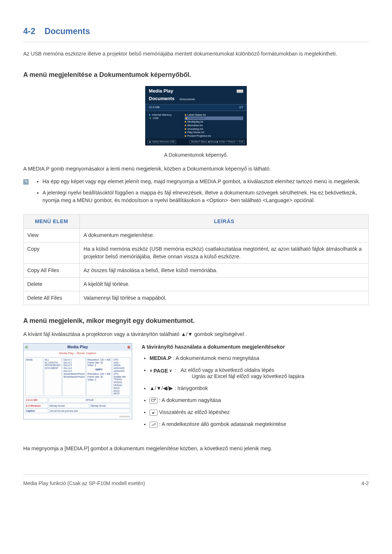 Image resolution: width=392 pixels, height=554 pixels. I want to click on red-dot-icon, so click(129, 347).